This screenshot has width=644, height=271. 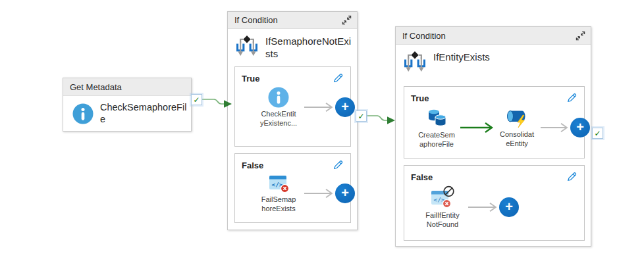 I want to click on copy-data-icon, so click(x=437, y=118).